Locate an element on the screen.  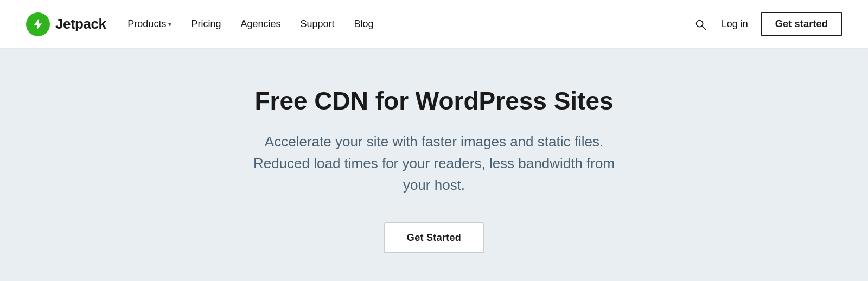
nav-pricing-label: Pricing is located at coordinates (206, 24).